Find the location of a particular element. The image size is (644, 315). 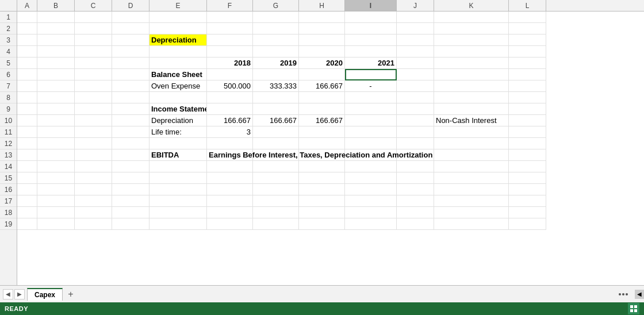

nav-right-icon: ▶ is located at coordinates (20, 294).